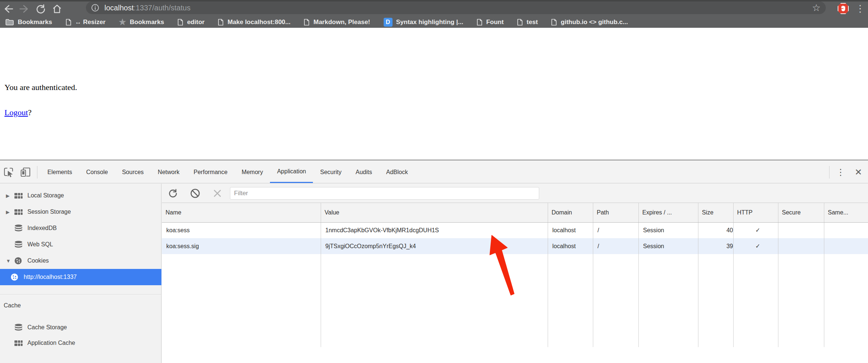 The height and width of the screenshot is (363, 868). I want to click on bookmark-label: test, so click(532, 22).